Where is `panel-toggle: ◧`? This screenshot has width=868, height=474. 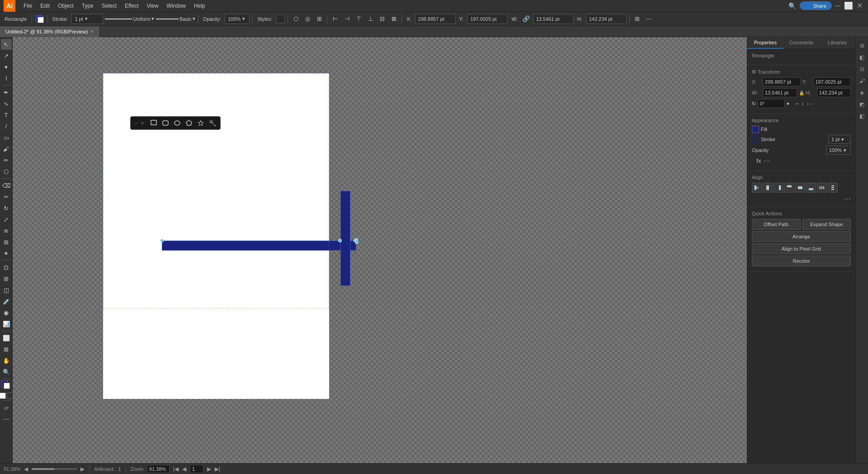 panel-toggle: ◧ is located at coordinates (862, 116).